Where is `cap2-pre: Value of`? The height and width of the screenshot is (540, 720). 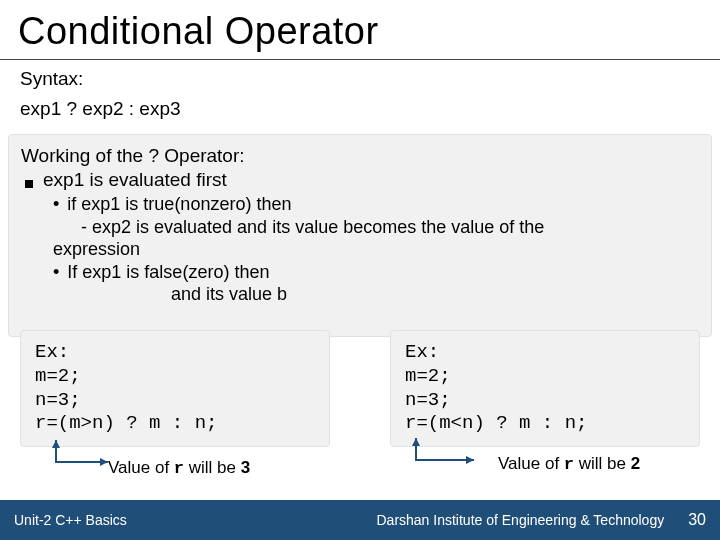
cap2-pre: Value of is located at coordinates (531, 464).